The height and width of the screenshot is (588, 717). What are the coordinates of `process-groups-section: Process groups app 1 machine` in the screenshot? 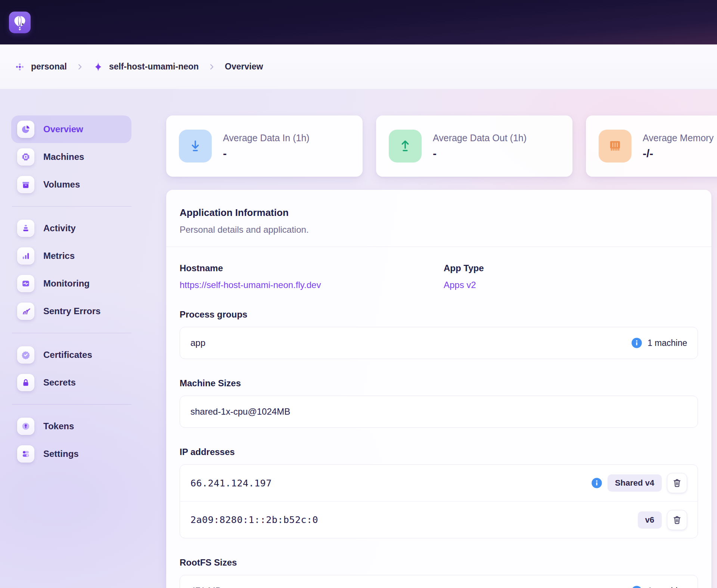 It's located at (439, 334).